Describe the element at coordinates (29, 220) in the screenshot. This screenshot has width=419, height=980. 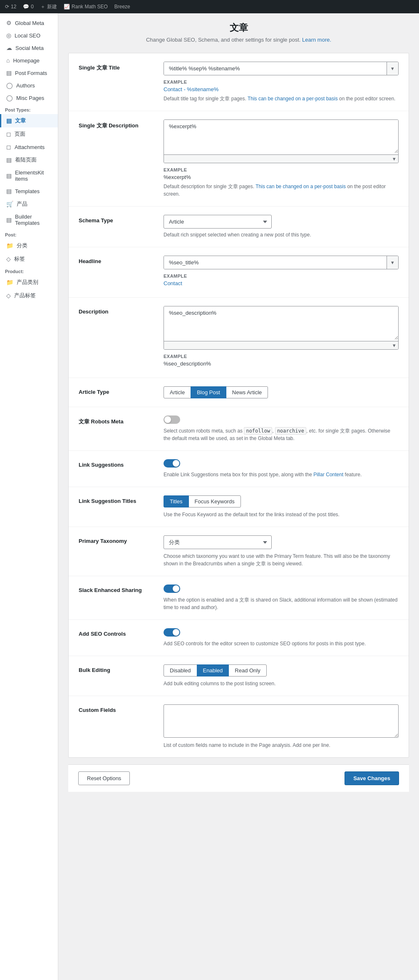
I see `sidebar-item-builder-templates: ▤ Builder Templates` at that location.